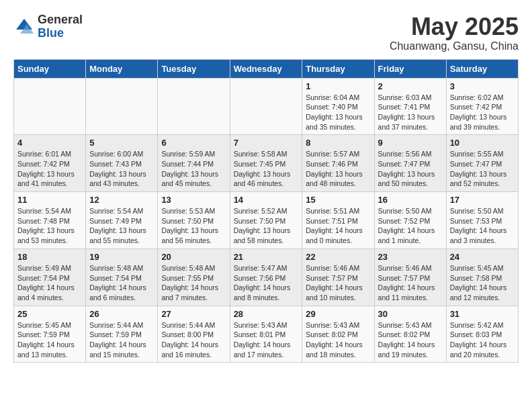 This screenshot has height=411, width=532. Describe the element at coordinates (482, 68) in the screenshot. I see `header-saturday: Saturday` at that location.